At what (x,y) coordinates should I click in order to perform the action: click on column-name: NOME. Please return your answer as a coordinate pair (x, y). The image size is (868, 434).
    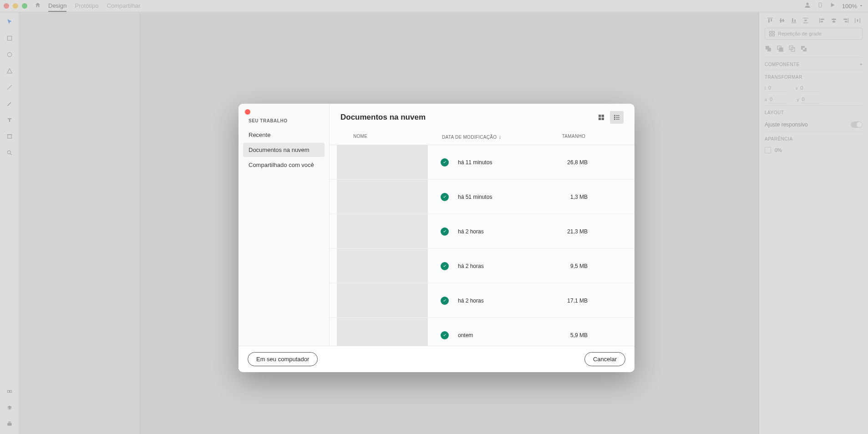
    Looking at the image, I should click on (398, 137).